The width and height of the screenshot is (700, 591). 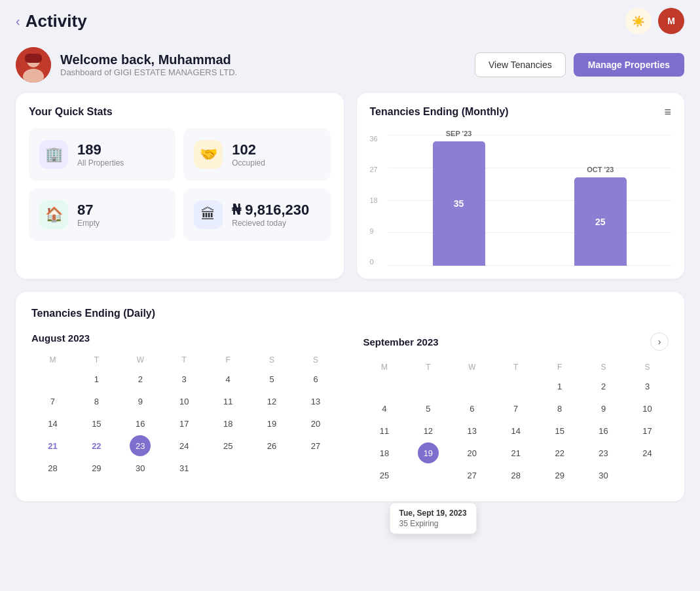 I want to click on stats-grid: 🏢 189 All Properties 🤝 102 Occupied 🏠, so click(x=179, y=185).